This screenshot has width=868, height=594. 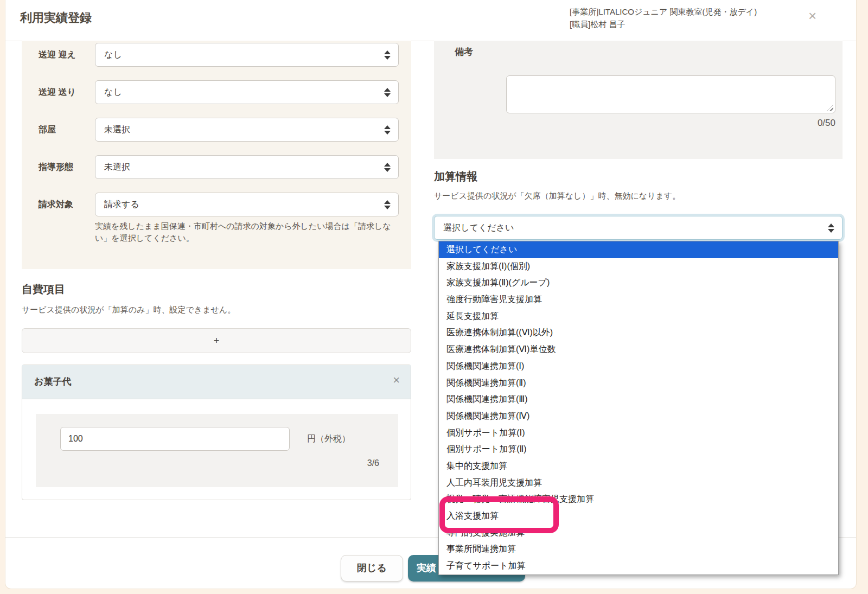 I want to click on dropdown-option: 関係機関連携加算(Ⅳ), so click(x=639, y=417).